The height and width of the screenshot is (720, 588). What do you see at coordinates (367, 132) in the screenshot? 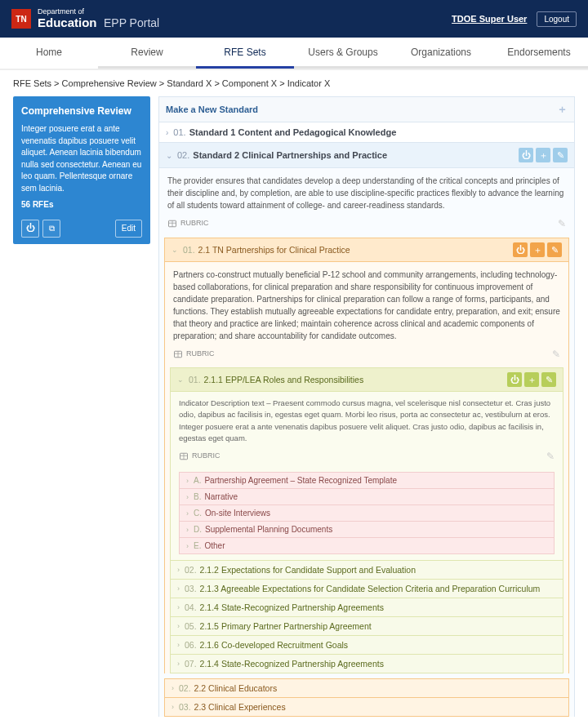
I see `standard-1-row: › 01. Standard 1 Content and Pedagogical…` at bounding box center [367, 132].